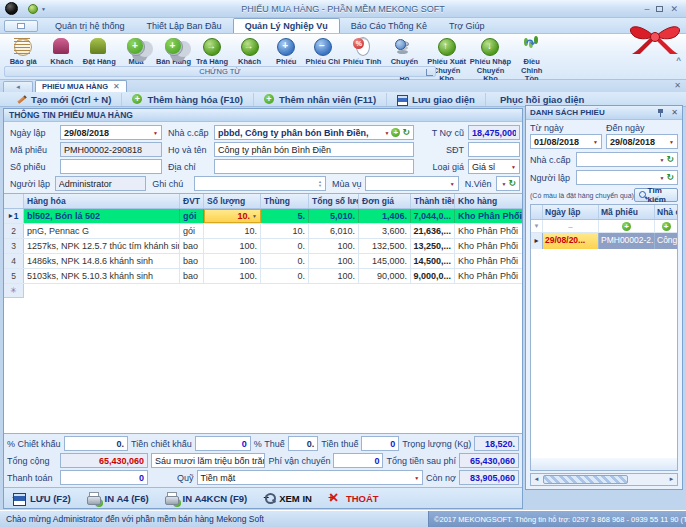  Describe the element at coordinates (642, 142) in the screenshot. I see `den-ngay-field: 29/08/2018 ▼` at that location.